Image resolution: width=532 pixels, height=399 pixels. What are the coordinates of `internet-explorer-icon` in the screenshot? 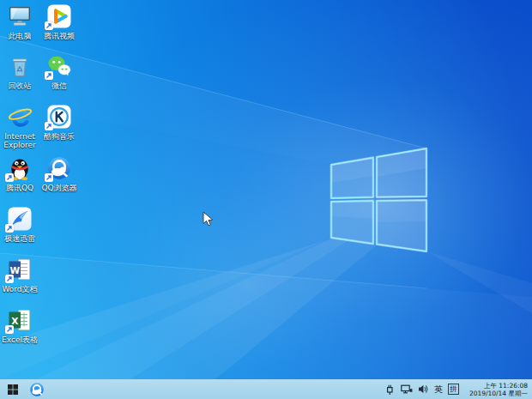 It's located at (20, 117).